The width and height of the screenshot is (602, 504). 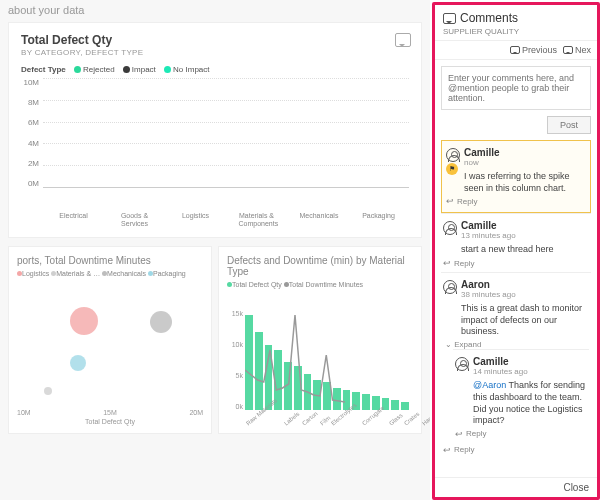 What do you see at coordinates (516, 100) in the screenshot?
I see `compose-area: Post` at bounding box center [516, 100].